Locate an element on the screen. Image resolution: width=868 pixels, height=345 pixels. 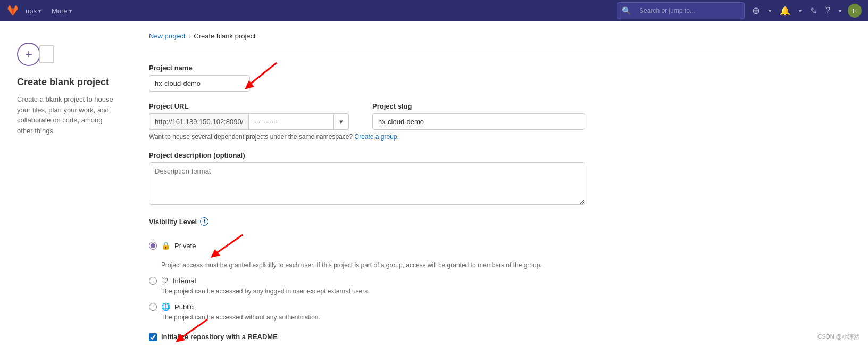
project-description-input is located at coordinates (367, 184).